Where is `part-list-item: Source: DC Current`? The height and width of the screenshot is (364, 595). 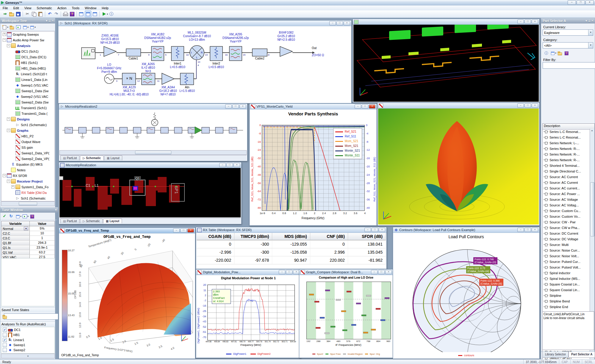 part-list-item: Source: DC Current is located at coordinates (566, 233).